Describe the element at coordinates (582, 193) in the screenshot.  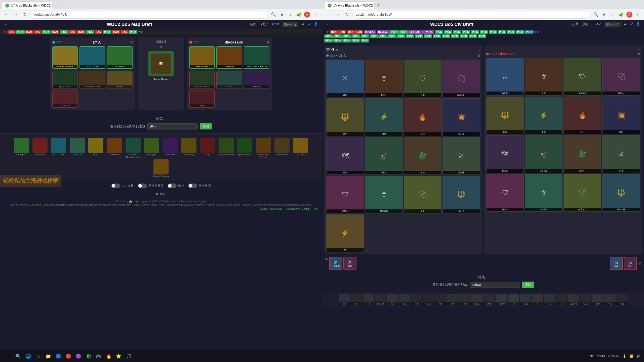
I see `civ-card-印度斯坦: 🏹 印度斯坦` at that location.